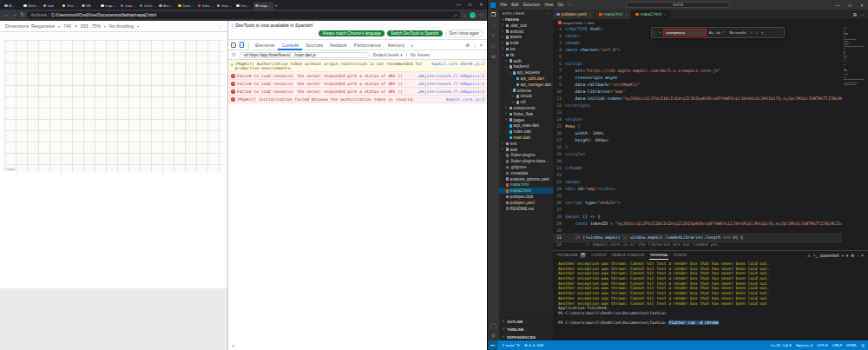 The image size is (868, 350). What do you see at coordinates (526, 149) in the screenshot?
I see `tree-item: ›web` at bounding box center [526, 149].